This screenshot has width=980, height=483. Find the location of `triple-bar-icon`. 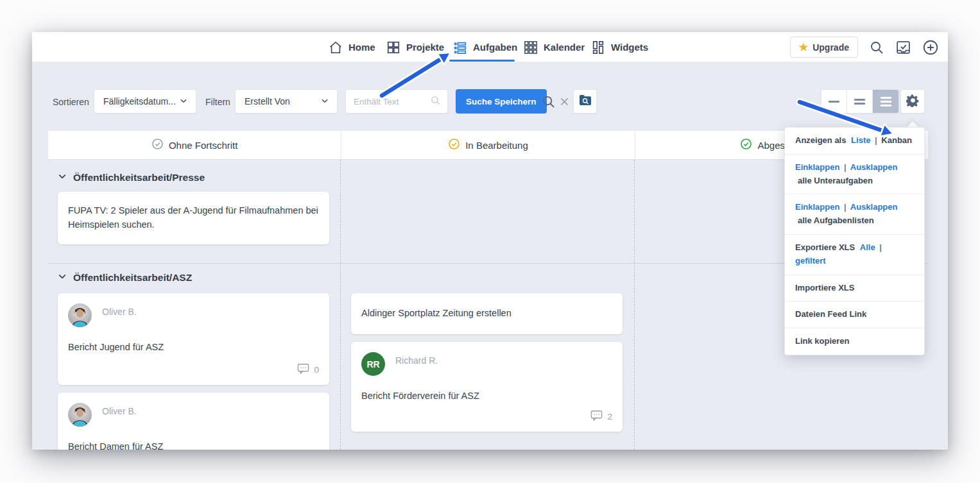

triple-bar-icon is located at coordinates (886, 101).